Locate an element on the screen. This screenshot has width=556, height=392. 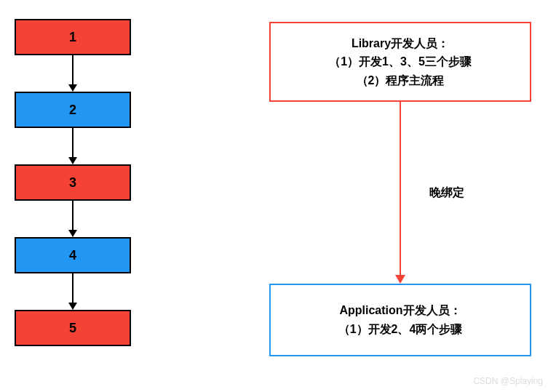
watermark-text: CSDN @Splaying is located at coordinates (508, 381).